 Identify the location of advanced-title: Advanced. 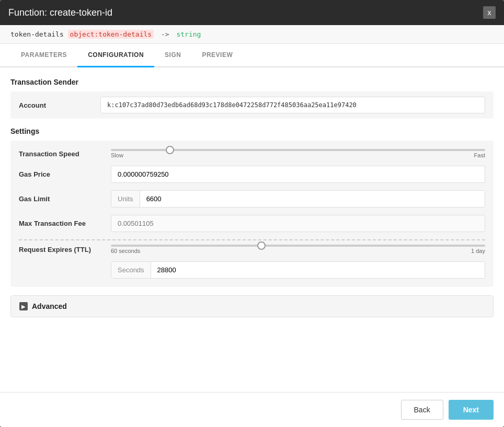
(49, 306).